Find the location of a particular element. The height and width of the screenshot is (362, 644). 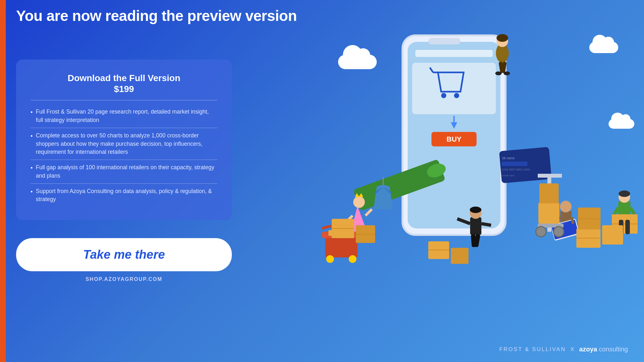

feature-text-1: Full Frost & Sullivan 20 page research r… is located at coordinates (127, 116).